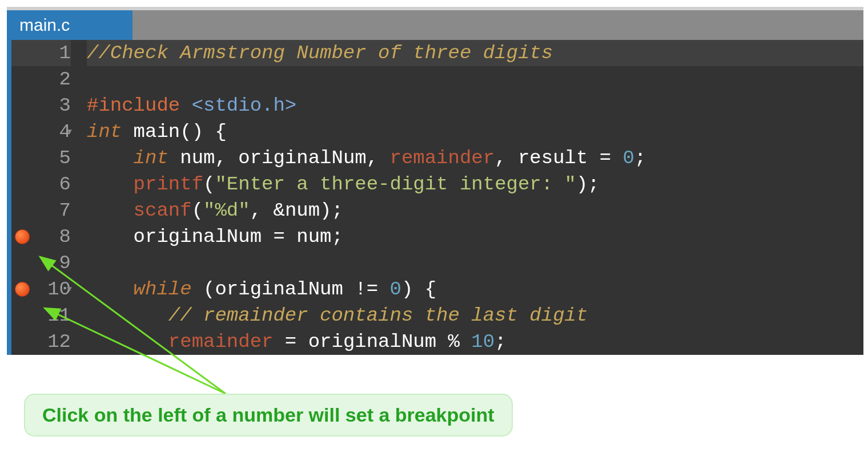  What do you see at coordinates (65, 211) in the screenshot?
I see `line-number: 7` at bounding box center [65, 211].